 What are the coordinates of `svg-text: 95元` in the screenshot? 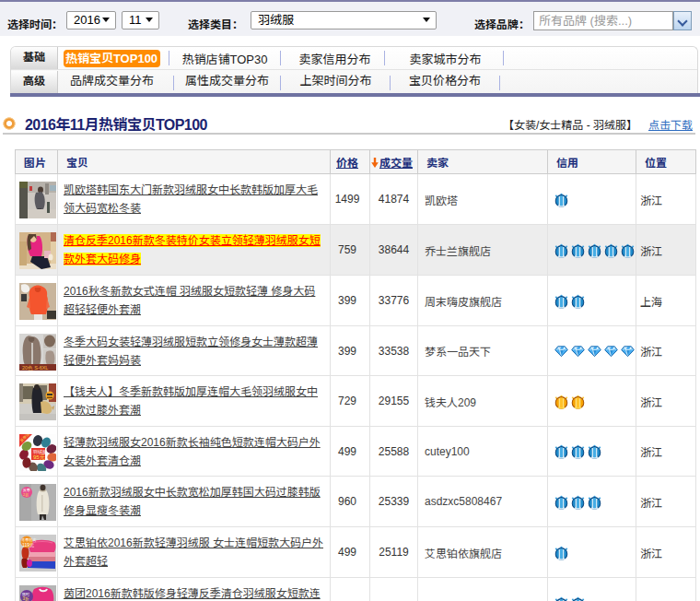 It's located at (39, 457).